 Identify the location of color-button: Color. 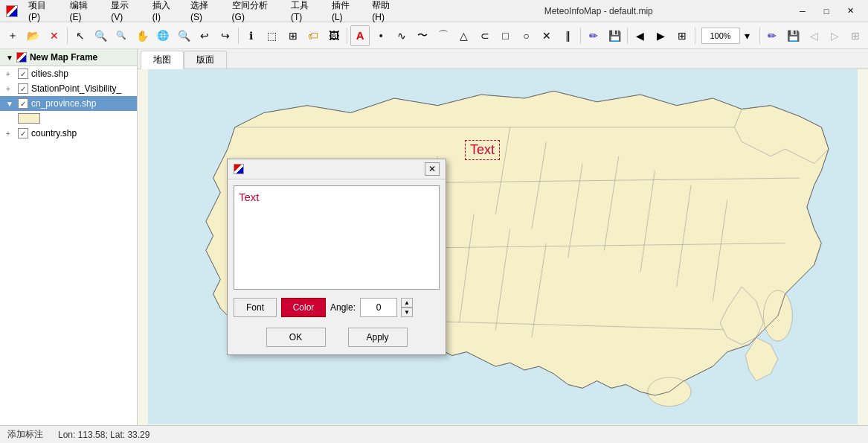
(303, 307).